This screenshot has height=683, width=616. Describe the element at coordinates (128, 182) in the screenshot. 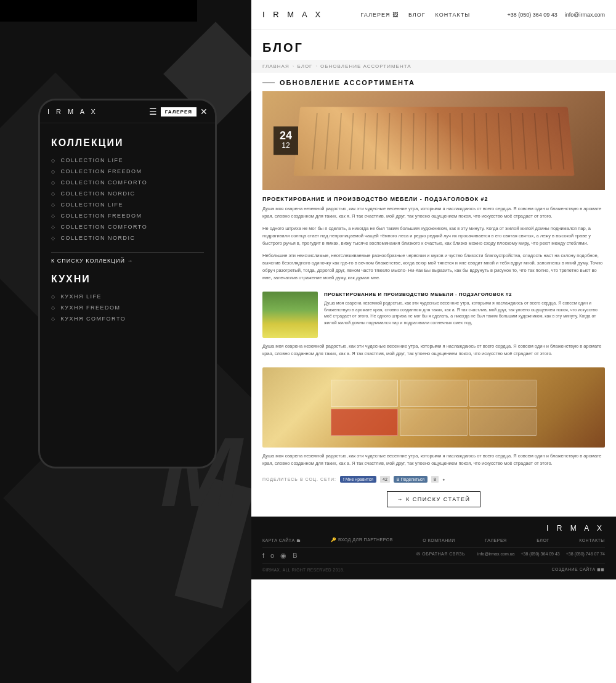

I see `menu-item-collection-comforto-1: COLLECTION COMFORTO` at that location.